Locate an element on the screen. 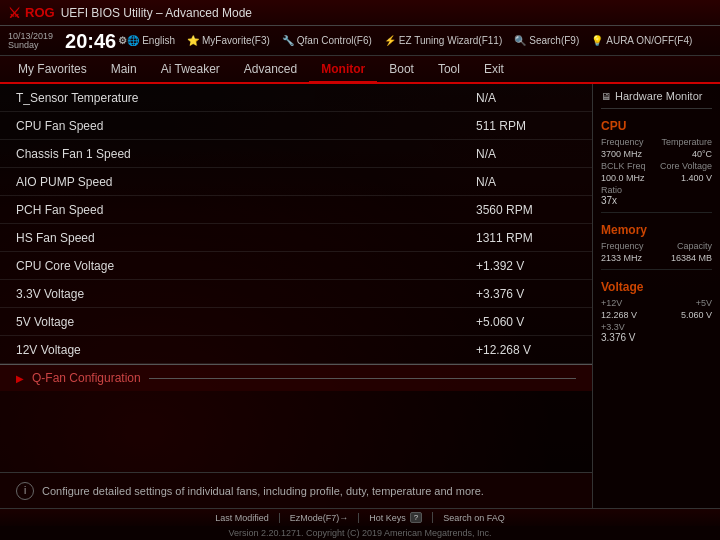  settings-gear-icon: ⚙ is located at coordinates (122, 41).